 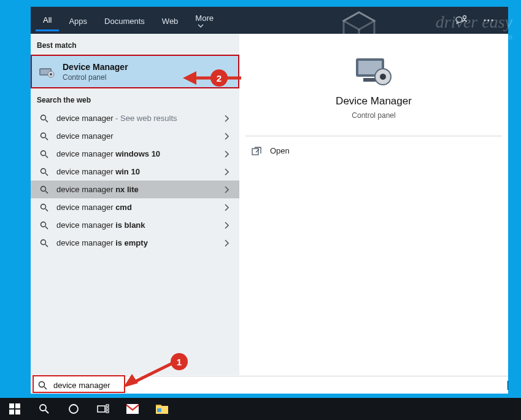 I want to click on web-result: device manager windows 10, so click(x=135, y=154).